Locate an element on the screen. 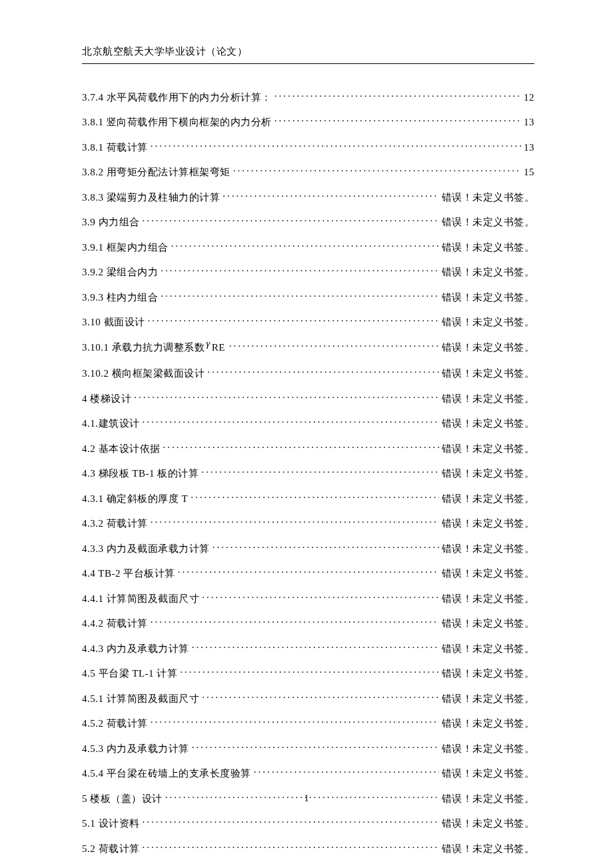 The width and height of the screenshot is (613, 868). toc-entry: 4.5.1 计算简图及截面尺寸错误！未定义书签。 is located at coordinates (308, 699).